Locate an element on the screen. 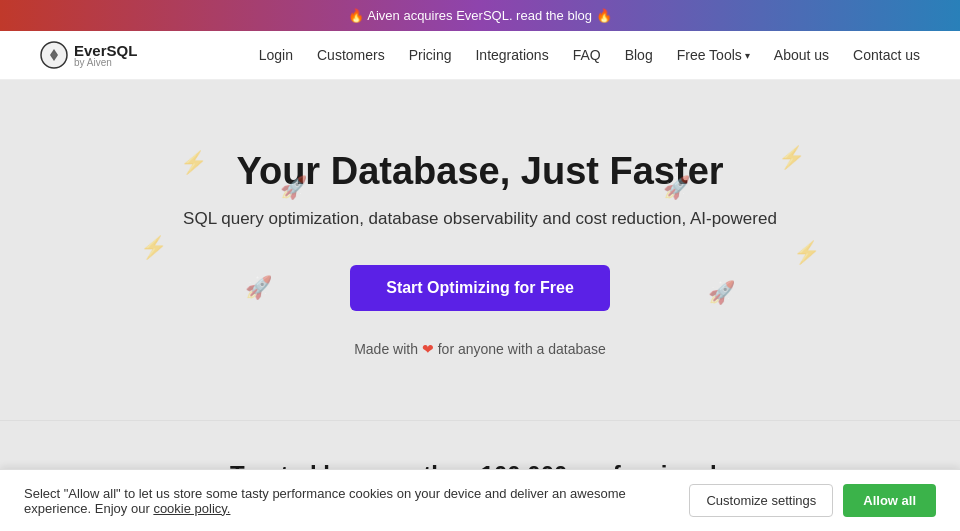  cookie-text: Select "Allow all" to let us store some … is located at coordinates (346, 501).